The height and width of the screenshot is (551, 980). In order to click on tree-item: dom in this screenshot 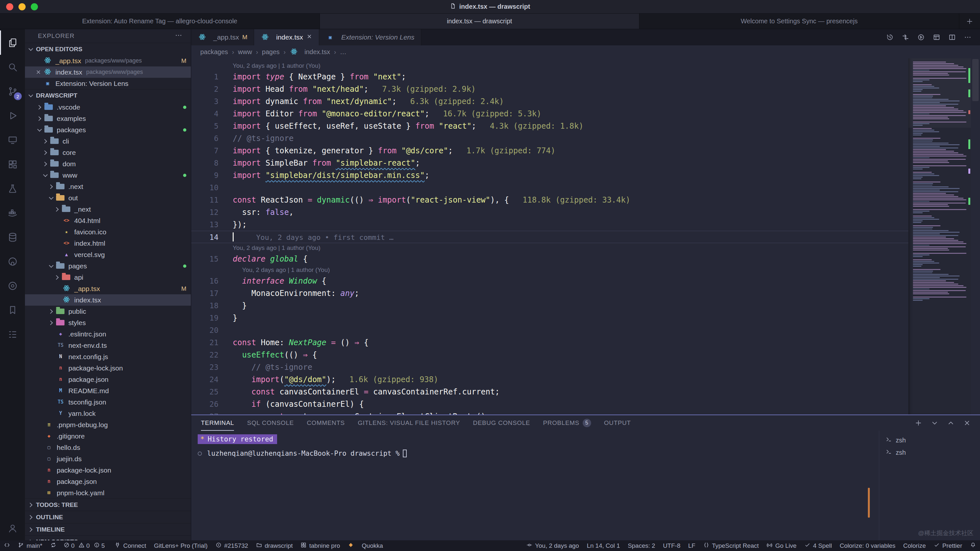, I will do `click(108, 164)`.